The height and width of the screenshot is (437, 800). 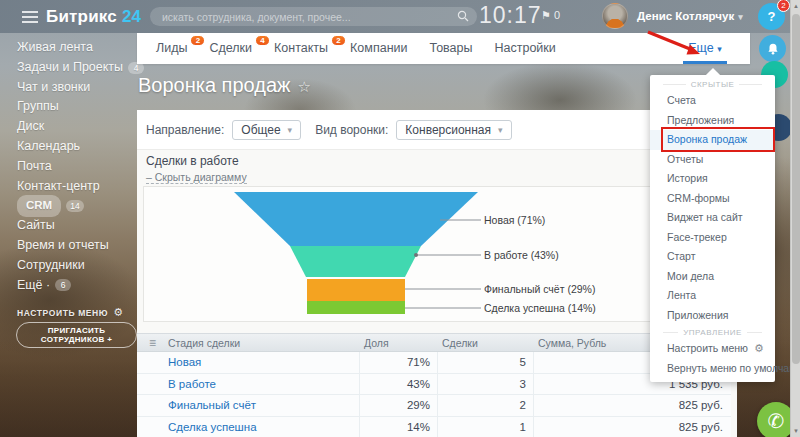 What do you see at coordinates (74, 206) in the screenshot?
I see `badge: 14` at bounding box center [74, 206].